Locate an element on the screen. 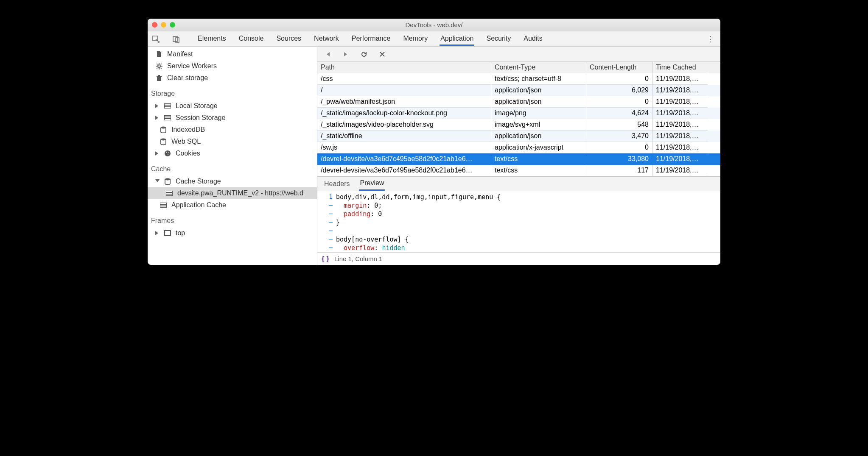  tab-application: Application is located at coordinates (457, 39).